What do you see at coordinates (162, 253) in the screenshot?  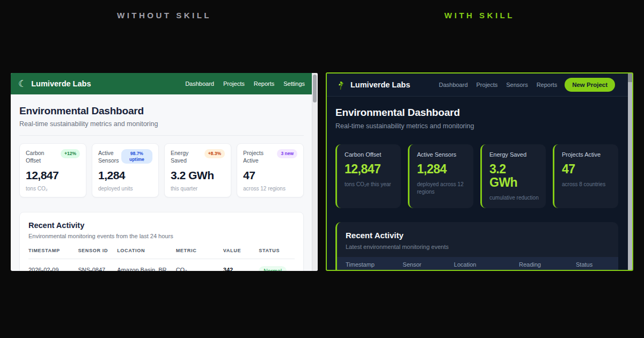 I see `table-header-row: TIMESTAMP SENSOR ID LOCATION METRIC VALU…` at bounding box center [162, 253].